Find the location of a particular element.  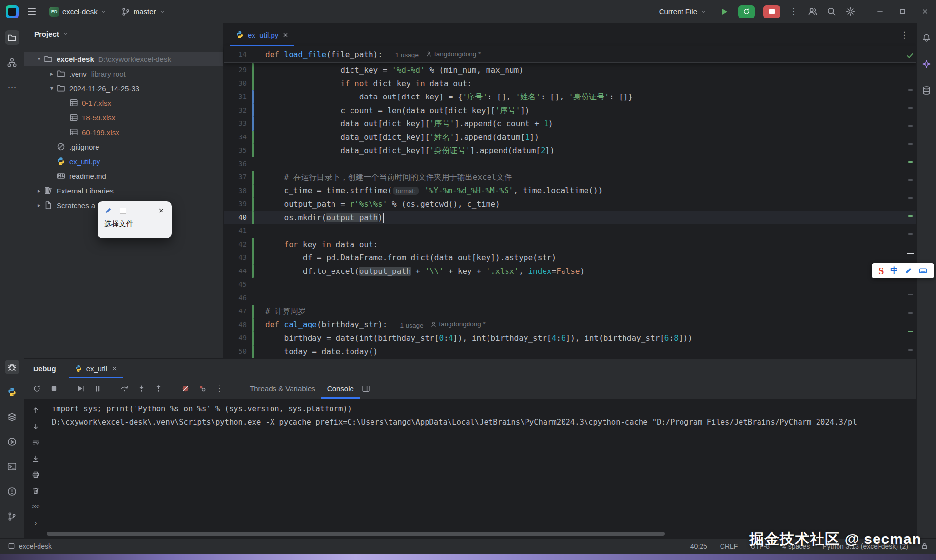

line-number: 30 is located at coordinates (235, 84).